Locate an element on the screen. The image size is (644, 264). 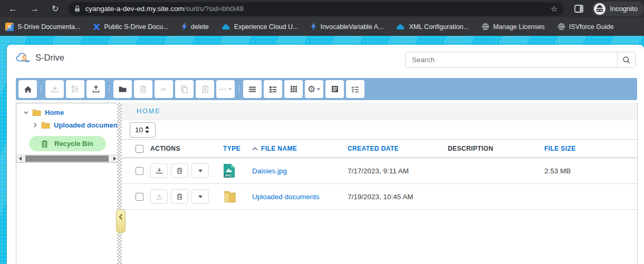
lock-icon is located at coordinates (77, 8).